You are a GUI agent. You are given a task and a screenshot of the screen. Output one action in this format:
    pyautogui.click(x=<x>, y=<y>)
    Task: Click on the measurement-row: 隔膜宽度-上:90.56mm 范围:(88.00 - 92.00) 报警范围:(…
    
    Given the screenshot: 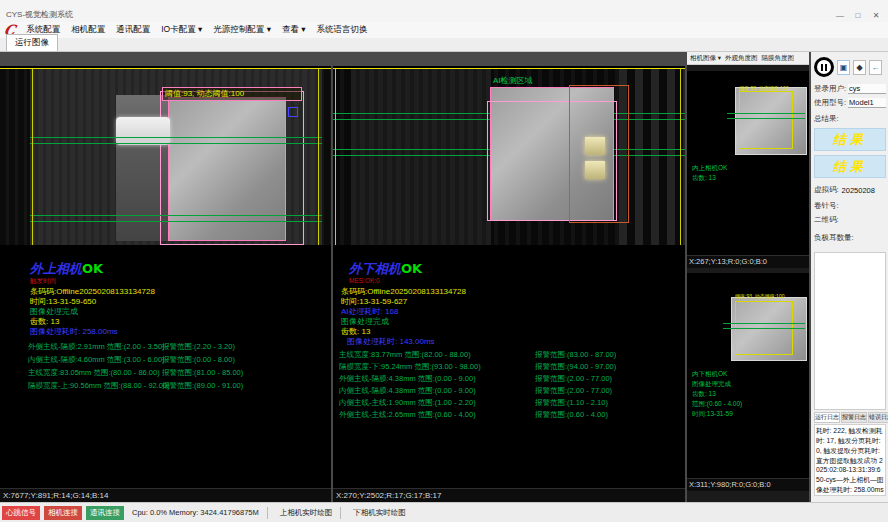 What is the action you would take?
    pyautogui.click(x=136, y=386)
    